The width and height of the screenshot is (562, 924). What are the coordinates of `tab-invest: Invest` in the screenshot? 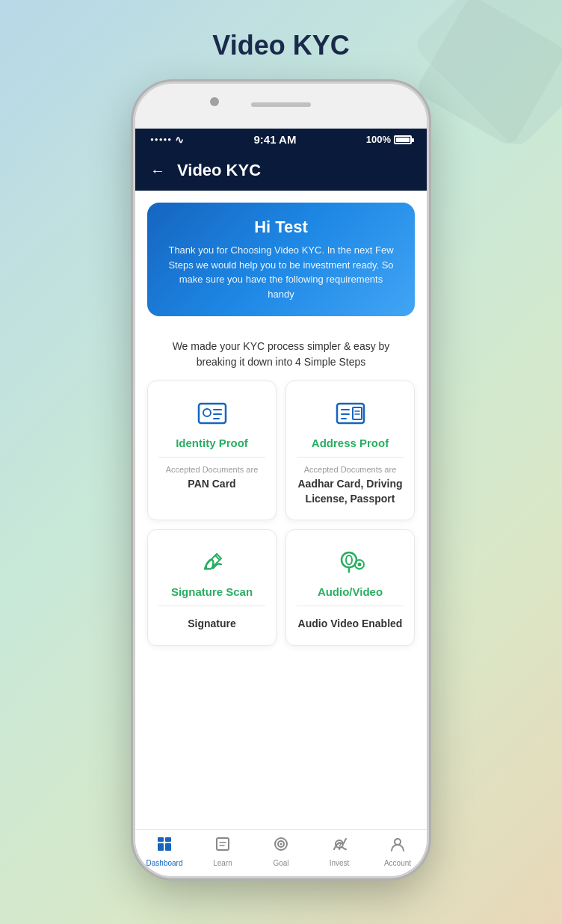 It's located at (339, 851).